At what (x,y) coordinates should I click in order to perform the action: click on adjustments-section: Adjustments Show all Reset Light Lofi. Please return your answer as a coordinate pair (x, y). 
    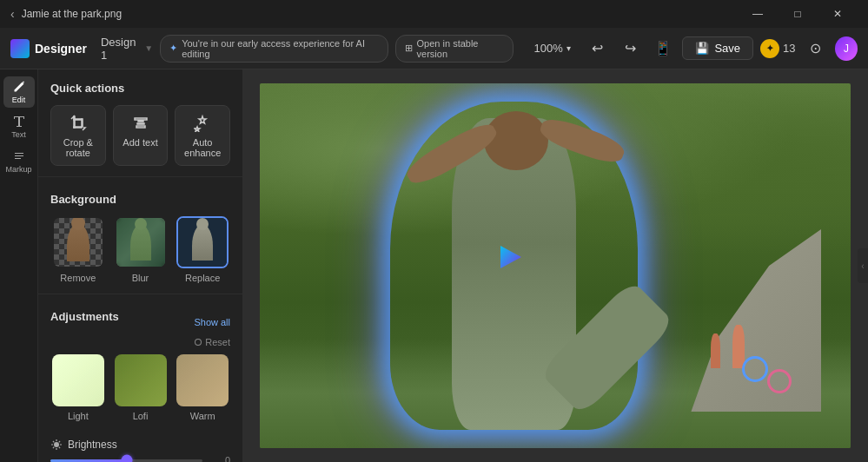
    Looking at the image, I should click on (141, 368).